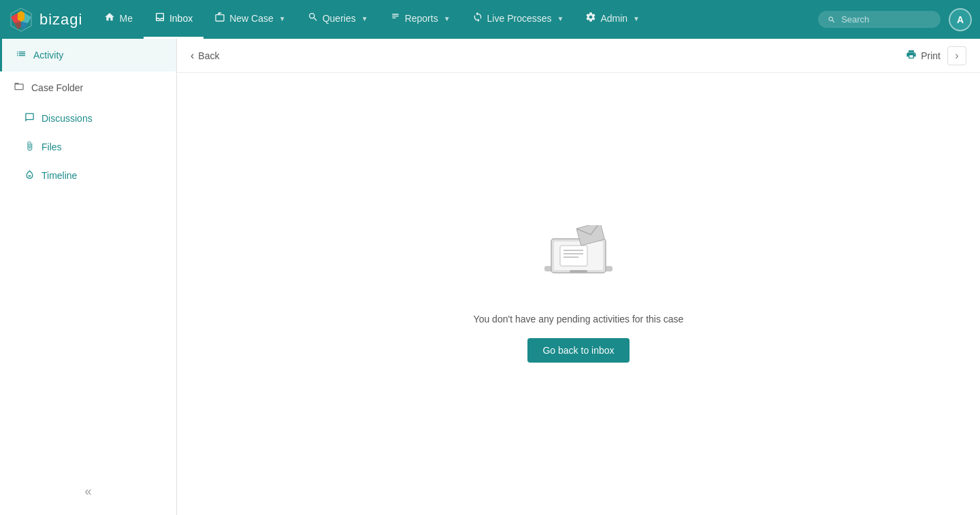  Describe the element at coordinates (21, 20) in the screenshot. I see `bizagi-logo-icon` at that location.